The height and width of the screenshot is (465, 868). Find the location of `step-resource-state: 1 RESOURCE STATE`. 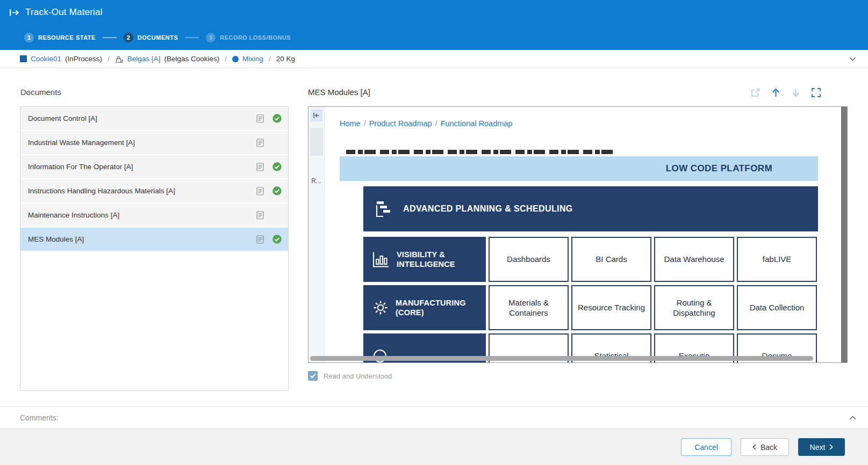

step-resource-state: 1 RESOURCE STATE is located at coordinates (60, 38).